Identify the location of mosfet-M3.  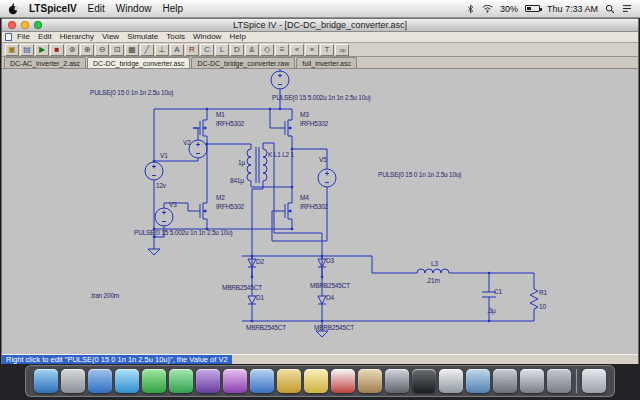
(285, 128).